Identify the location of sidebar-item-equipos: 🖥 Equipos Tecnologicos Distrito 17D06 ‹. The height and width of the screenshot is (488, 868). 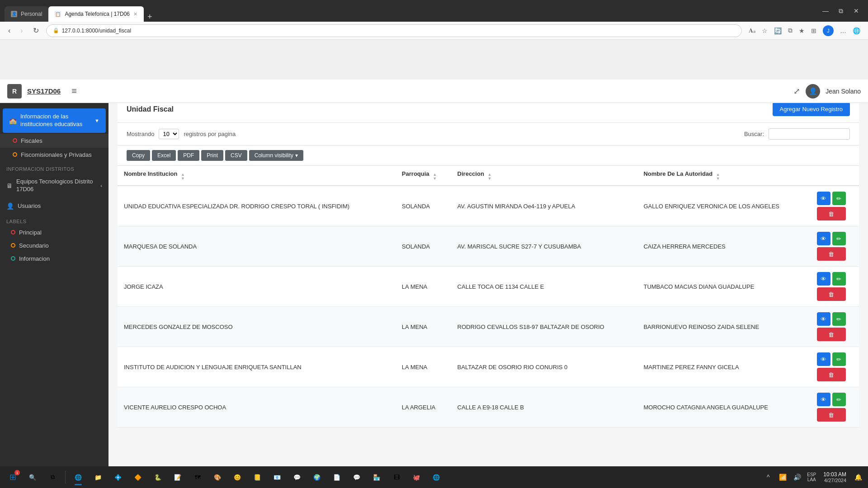
(54, 186).